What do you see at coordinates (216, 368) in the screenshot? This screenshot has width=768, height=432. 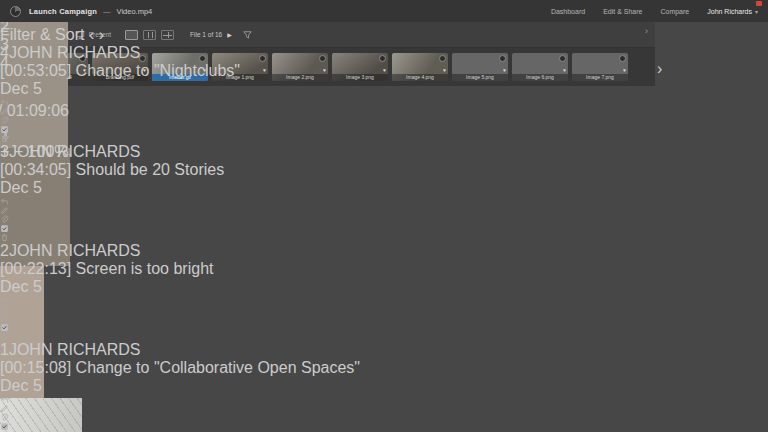 I see `comment-text: Change to "Collaborative Open Spaces"` at bounding box center [216, 368].